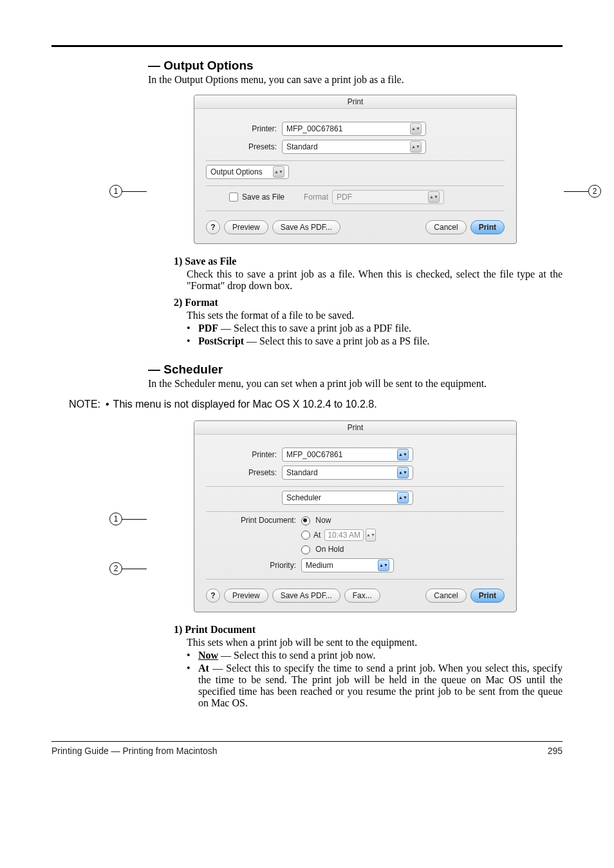 The image size is (614, 868). What do you see at coordinates (306, 404) in the screenshot?
I see `note-row: NOTE: • This menu is not displayed for M…` at bounding box center [306, 404].